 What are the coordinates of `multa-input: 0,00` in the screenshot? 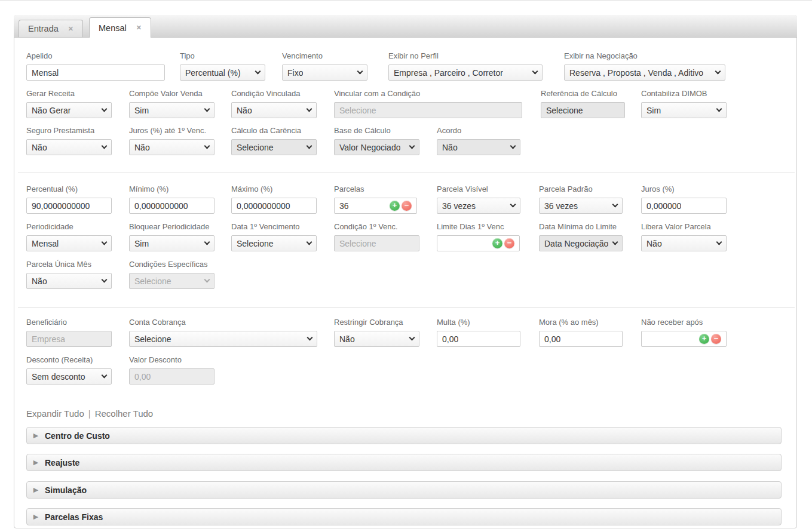 It's located at (479, 339).